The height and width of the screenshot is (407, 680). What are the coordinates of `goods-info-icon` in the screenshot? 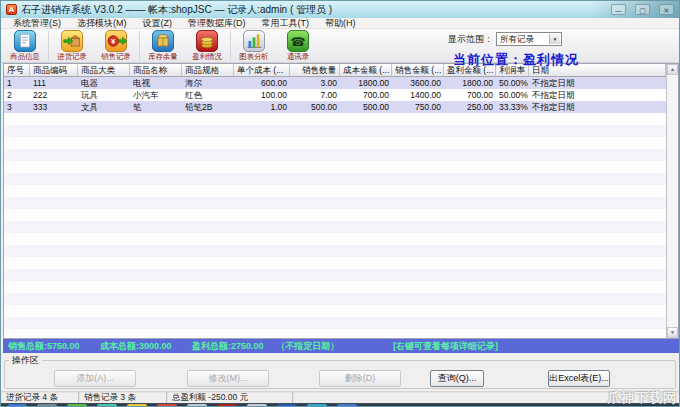 It's located at (25, 41).